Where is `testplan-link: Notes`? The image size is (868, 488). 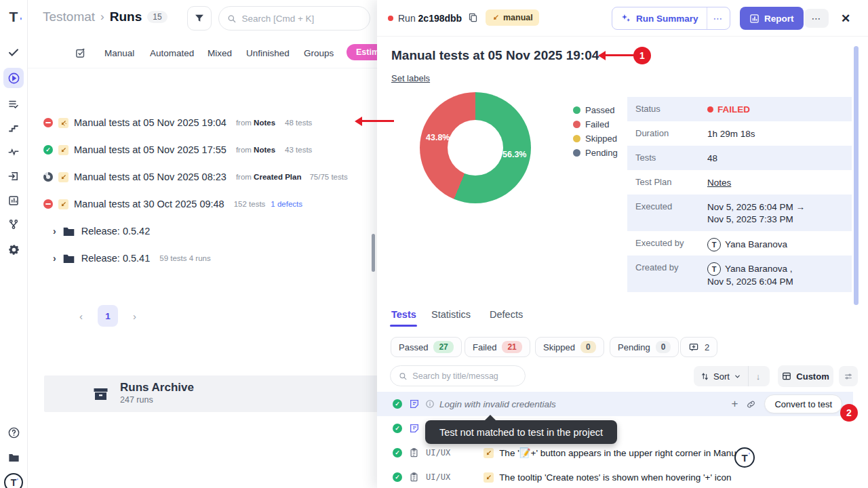
testplan-link: Notes is located at coordinates (717, 182).